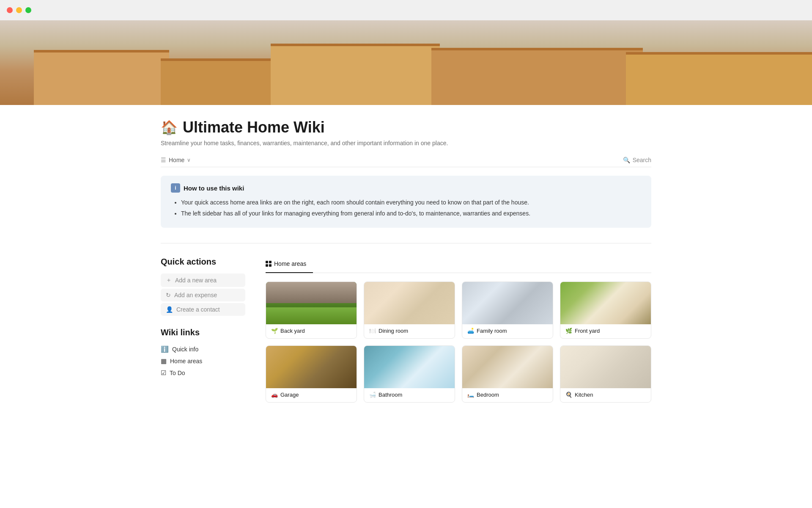  I want to click on card-image-kitchen, so click(606, 367).